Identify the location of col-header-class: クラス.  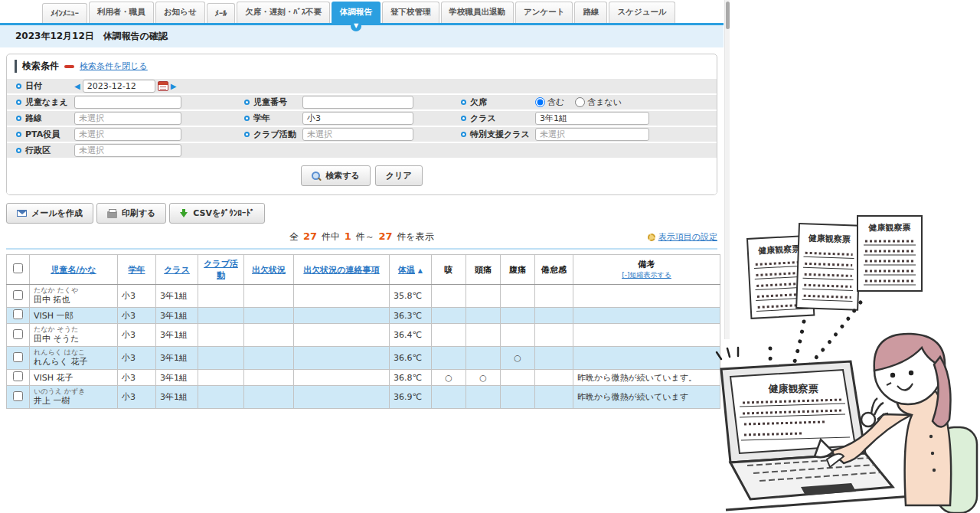
(178, 270).